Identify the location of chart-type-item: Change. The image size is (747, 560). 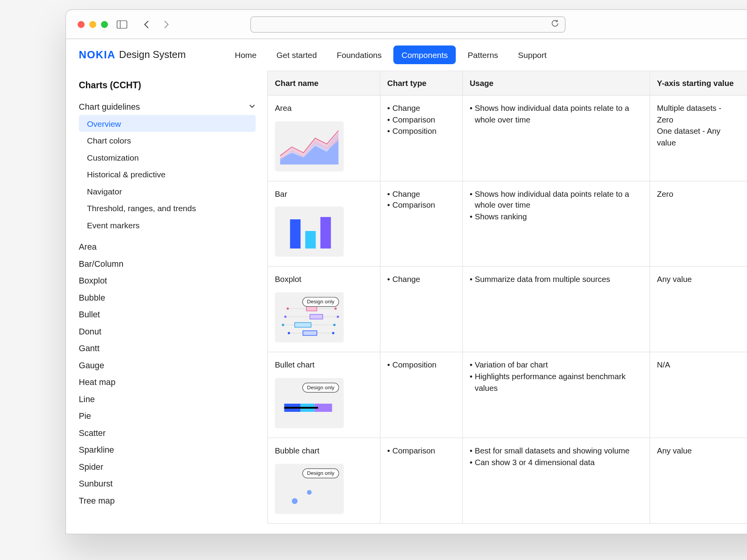
(421, 194).